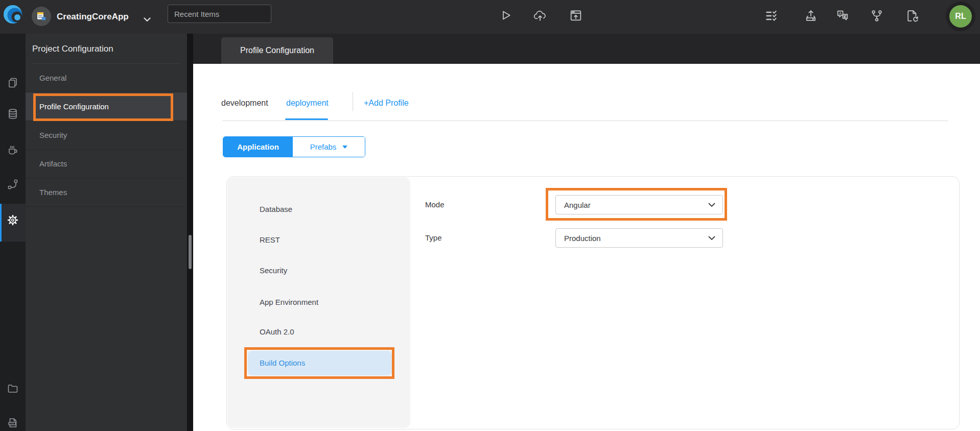 The width and height of the screenshot is (980, 431). Describe the element at coordinates (13, 14) in the screenshot. I see `logo-wave-icon` at that location.